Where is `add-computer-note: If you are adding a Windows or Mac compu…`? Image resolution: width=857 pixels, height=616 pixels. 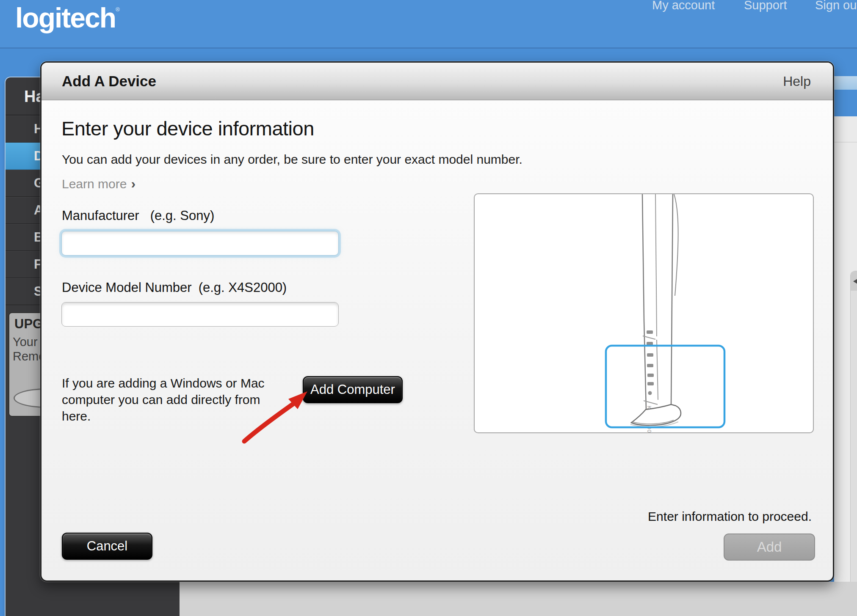
add-computer-note: If you are adding a Windows or Mac compu… is located at coordinates (172, 399).